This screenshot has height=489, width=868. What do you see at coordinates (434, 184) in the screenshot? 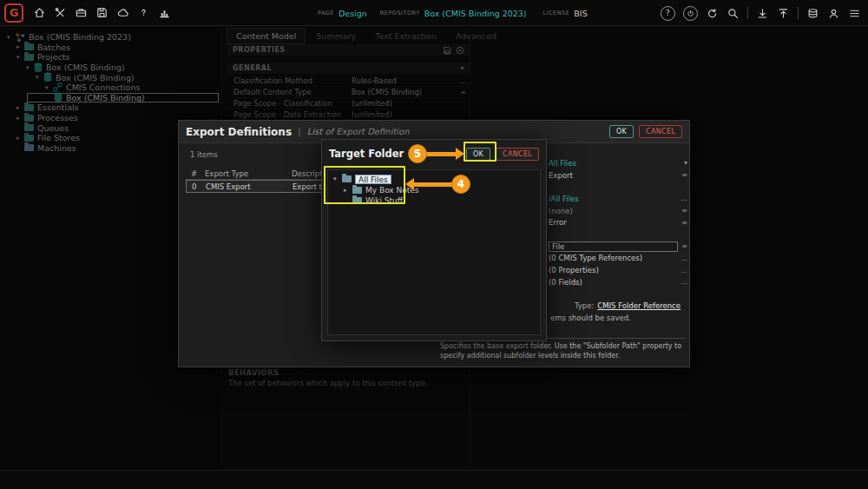
I see `arrow-4-shaft` at bounding box center [434, 184].